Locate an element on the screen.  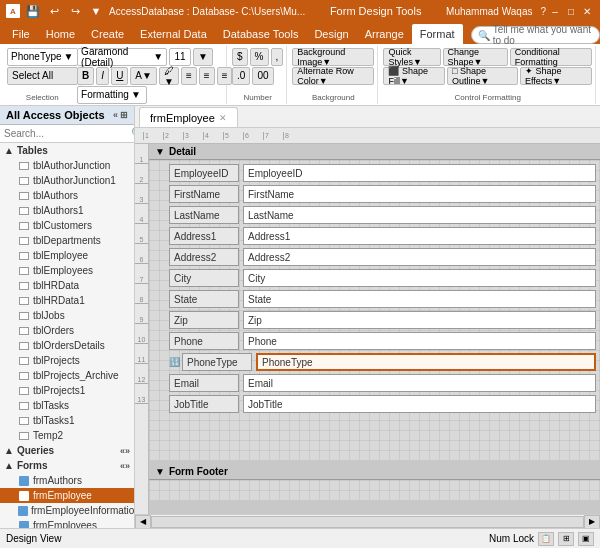
label-city: City is located at coordinates (204, 278).